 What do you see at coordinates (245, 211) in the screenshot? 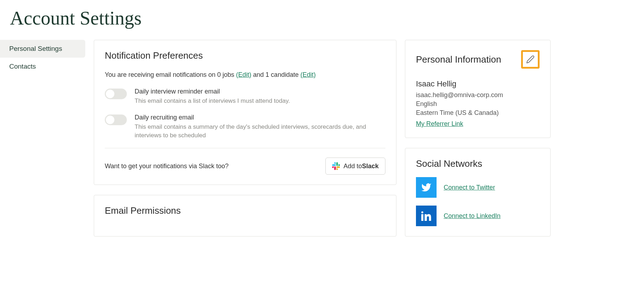
I see `email-permissions-heading: Email Permissions` at bounding box center [245, 211].